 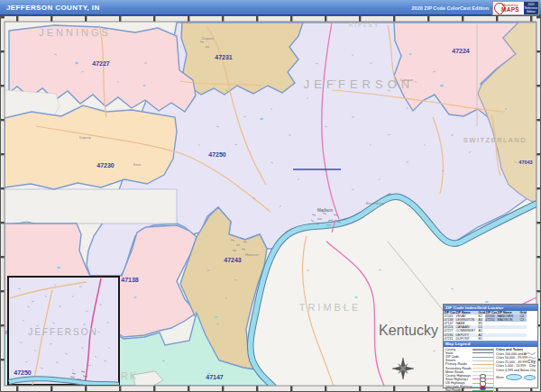 I want to click on zip-label-47043: 47043, so click(x=525, y=162).